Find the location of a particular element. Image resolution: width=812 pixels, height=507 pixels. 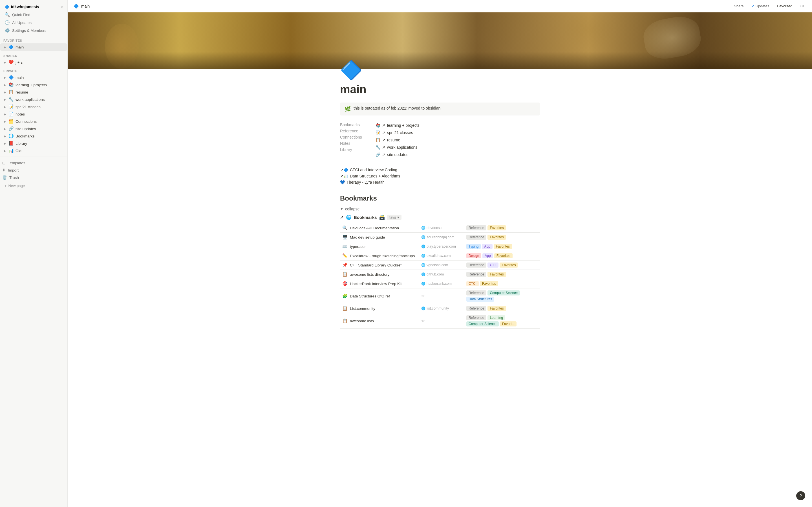

page-big-icon: 🔷 is located at coordinates (440, 70).